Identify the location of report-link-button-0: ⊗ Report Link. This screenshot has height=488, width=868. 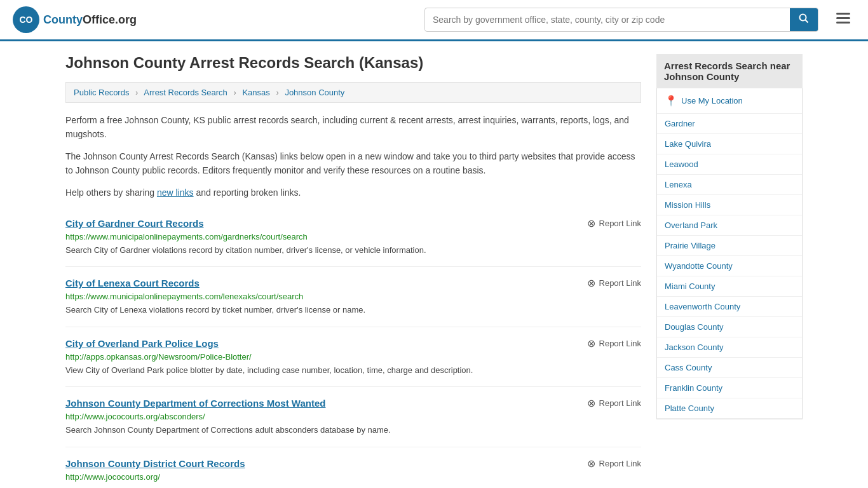
(614, 224).